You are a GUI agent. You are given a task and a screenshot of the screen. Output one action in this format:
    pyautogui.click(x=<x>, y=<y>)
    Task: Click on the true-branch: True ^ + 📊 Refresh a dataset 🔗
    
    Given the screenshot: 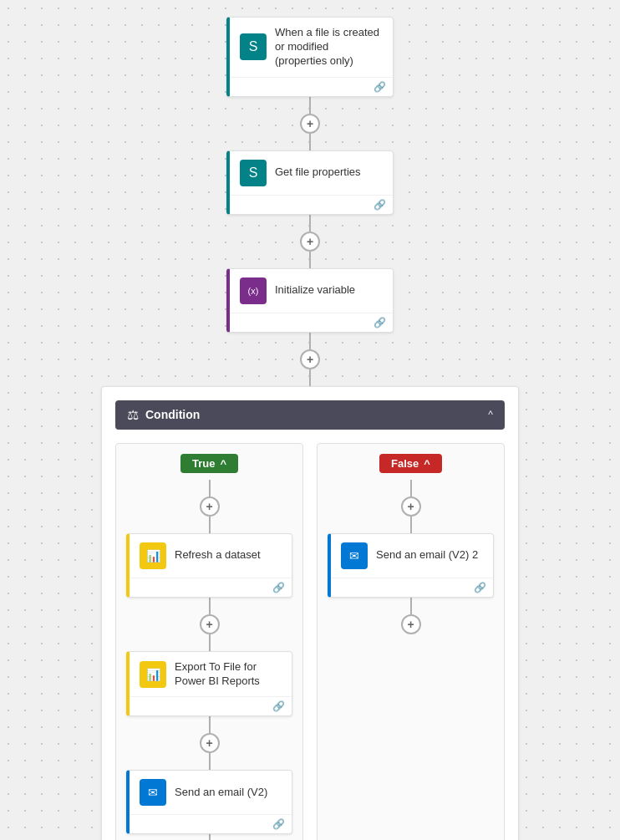 What is the action you would take?
    pyautogui.click(x=209, y=642)
    